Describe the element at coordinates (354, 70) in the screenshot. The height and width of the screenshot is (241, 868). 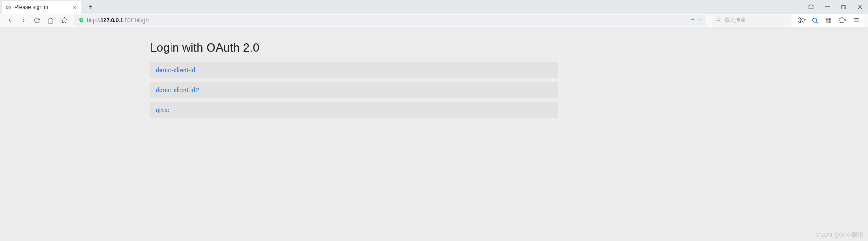
I see `oauth-provider-link: demo-client-id` at that location.